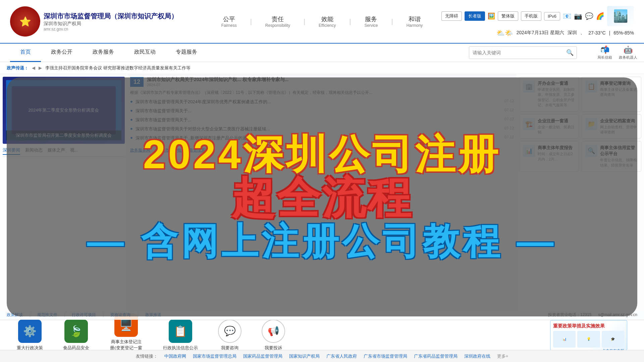 The image size is (644, 362). Describe the element at coordinates (552, 16) in the screenshot. I see `ipv6-button: IPv6` at that location.